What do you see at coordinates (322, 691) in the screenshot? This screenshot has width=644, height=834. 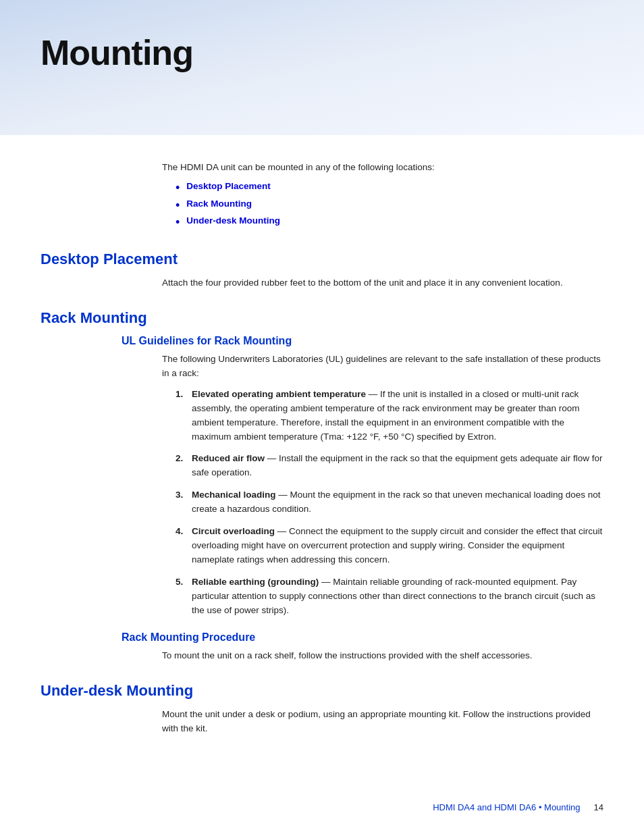 I see `underdesk-heading: Under-desk Mounting` at bounding box center [322, 691].